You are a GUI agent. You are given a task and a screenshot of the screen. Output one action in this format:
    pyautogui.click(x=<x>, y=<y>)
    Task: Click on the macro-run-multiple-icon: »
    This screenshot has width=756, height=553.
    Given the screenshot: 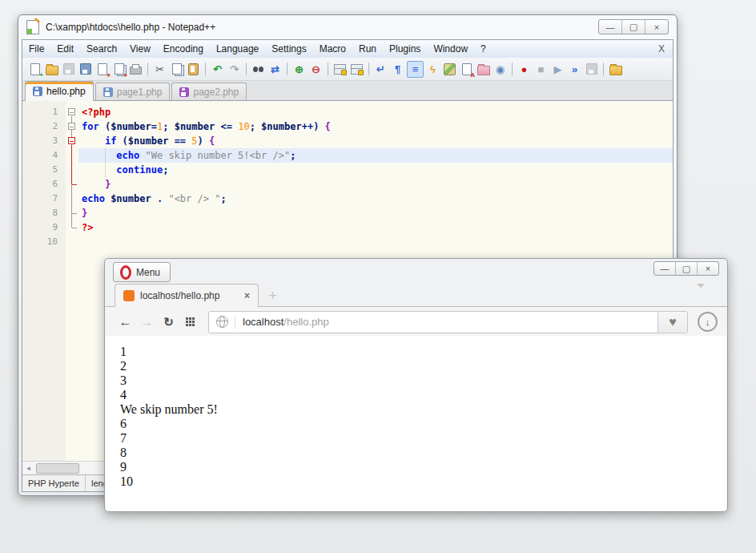 What is the action you would take?
    pyautogui.click(x=575, y=69)
    